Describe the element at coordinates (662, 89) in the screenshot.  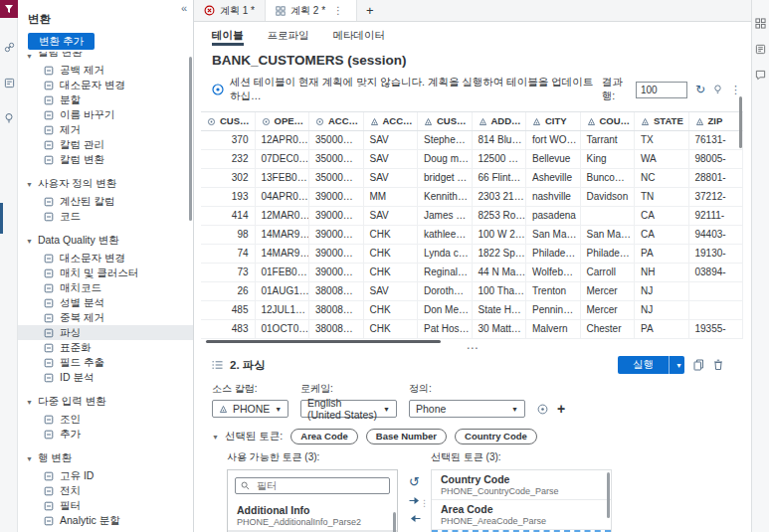
I see `result-rows-input` at that location.